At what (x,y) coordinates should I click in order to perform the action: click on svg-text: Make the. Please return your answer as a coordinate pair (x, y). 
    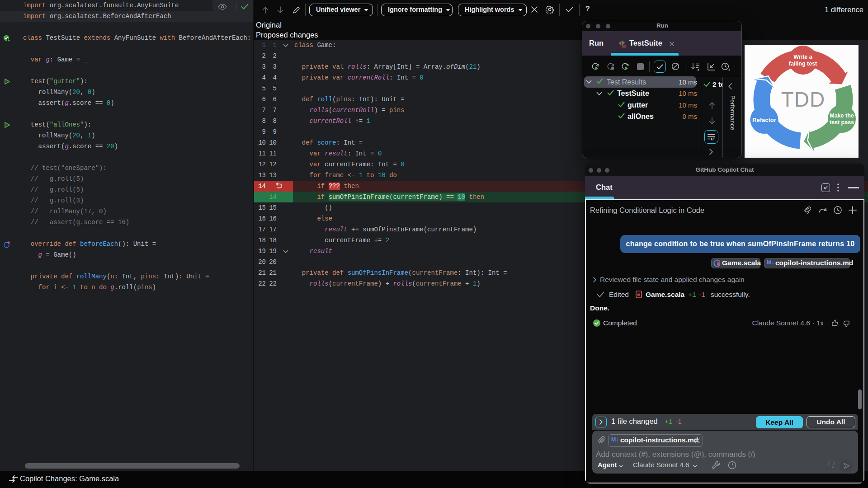
    Looking at the image, I should click on (842, 116).